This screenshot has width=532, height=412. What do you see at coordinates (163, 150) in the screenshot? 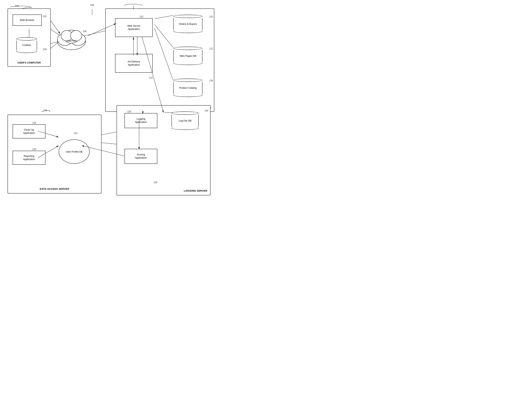
I see `logging-server-box: Logging Application 128 Log File DB 130 …` at bounding box center [163, 150].